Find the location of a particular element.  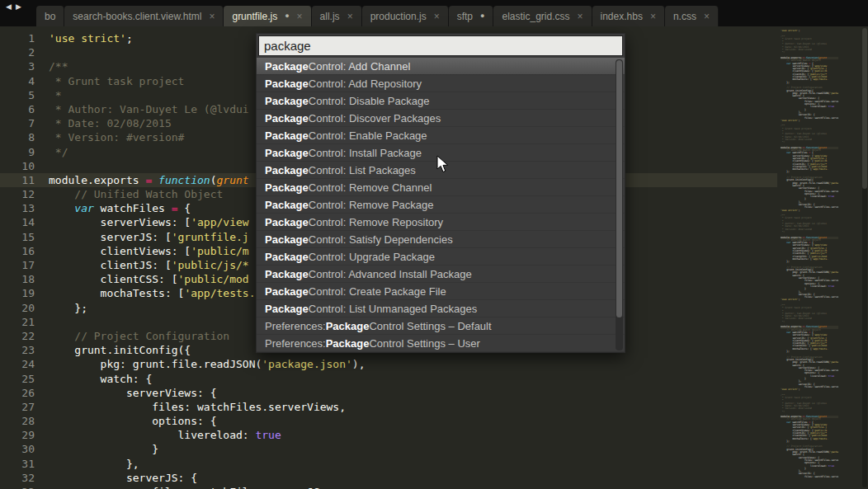

line-number: 17 is located at coordinates (25, 266).